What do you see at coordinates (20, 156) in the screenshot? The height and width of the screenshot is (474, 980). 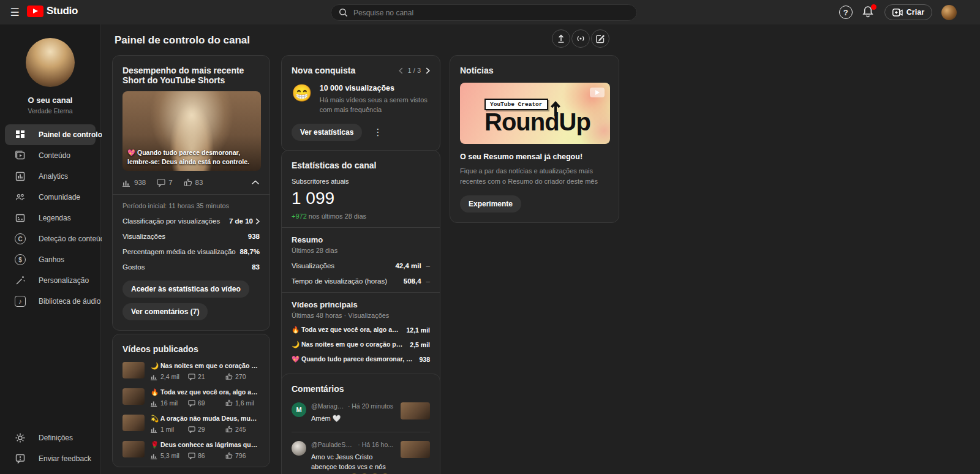 I see `content-icon` at bounding box center [20, 156].